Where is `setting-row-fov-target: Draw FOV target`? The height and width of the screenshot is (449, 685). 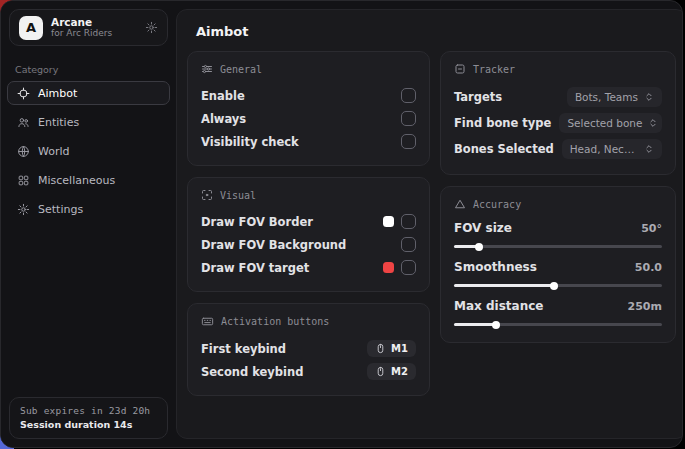 setting-row-fov-target: Draw FOV target is located at coordinates (308, 268).